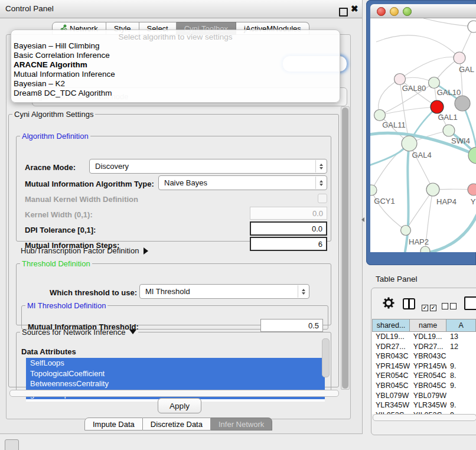 This screenshot has height=450, width=476. What do you see at coordinates (391, 325) in the screenshot?
I see `column-header-shared: shared...` at bounding box center [391, 325].